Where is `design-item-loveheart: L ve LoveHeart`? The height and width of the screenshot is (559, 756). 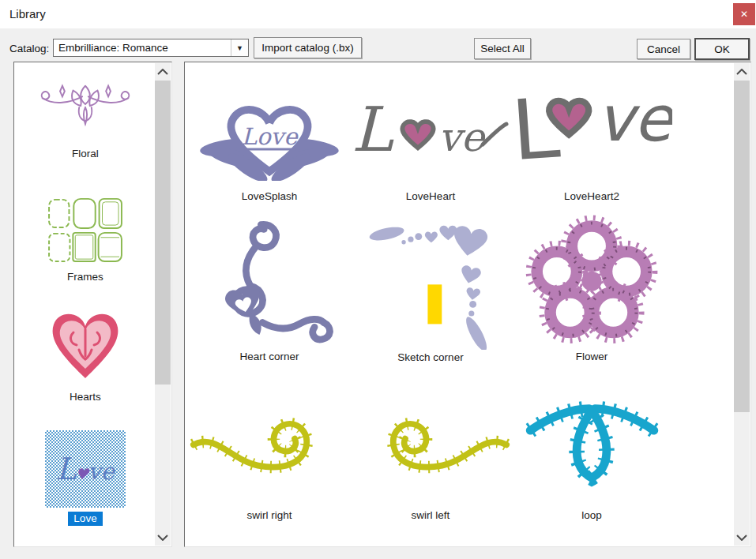 design-item-loveheart: L ve LoveHeart is located at coordinates (431, 138).